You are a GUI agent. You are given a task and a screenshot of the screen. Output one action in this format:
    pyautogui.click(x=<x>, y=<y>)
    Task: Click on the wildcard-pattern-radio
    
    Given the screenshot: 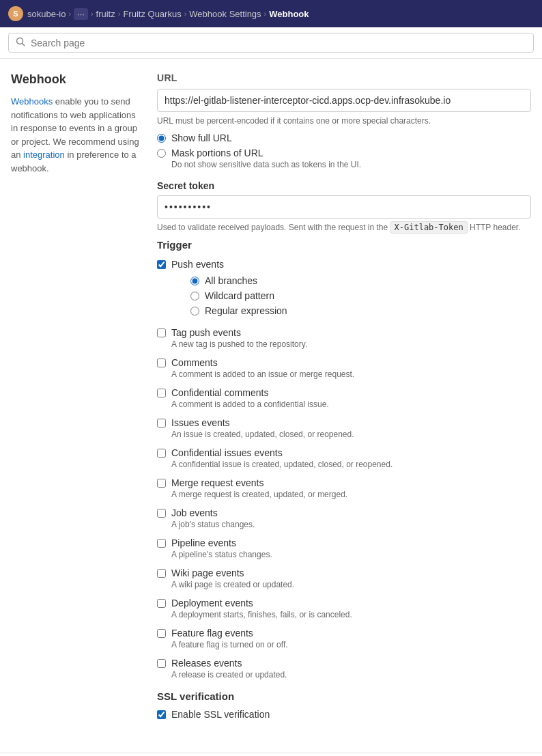 What is the action you would take?
    pyautogui.click(x=195, y=296)
    